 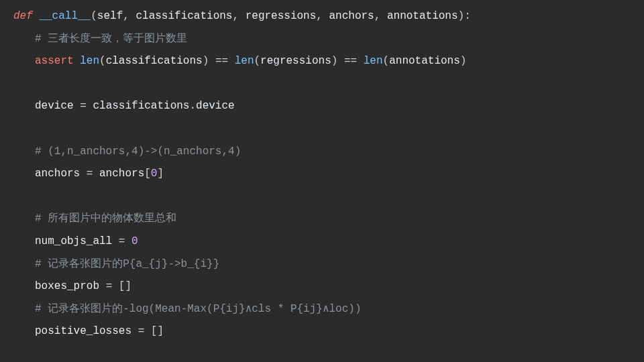 What do you see at coordinates (322, 62) in the screenshot?
I see `code-line-3: assert len(classifications) == len(regre…` at bounding box center [322, 62].